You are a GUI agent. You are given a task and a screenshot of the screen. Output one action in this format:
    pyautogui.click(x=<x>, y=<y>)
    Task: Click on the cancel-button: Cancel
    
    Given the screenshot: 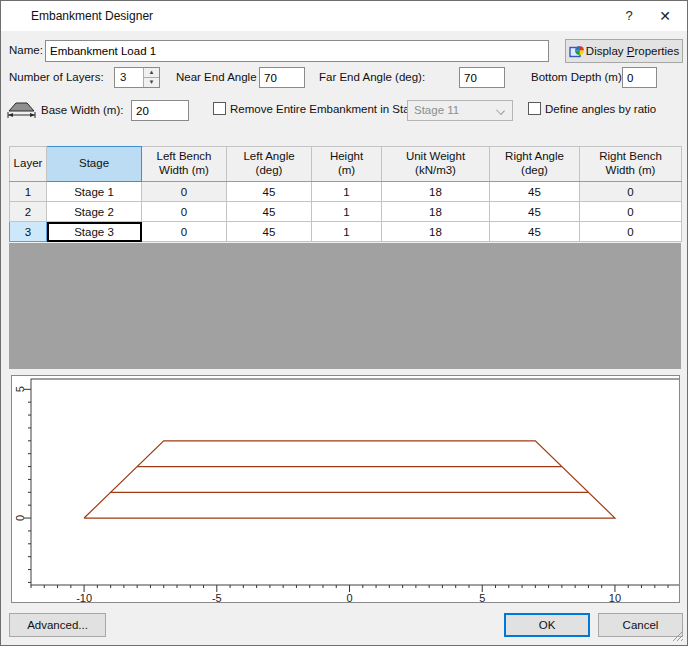 What is the action you would take?
    pyautogui.click(x=640, y=625)
    